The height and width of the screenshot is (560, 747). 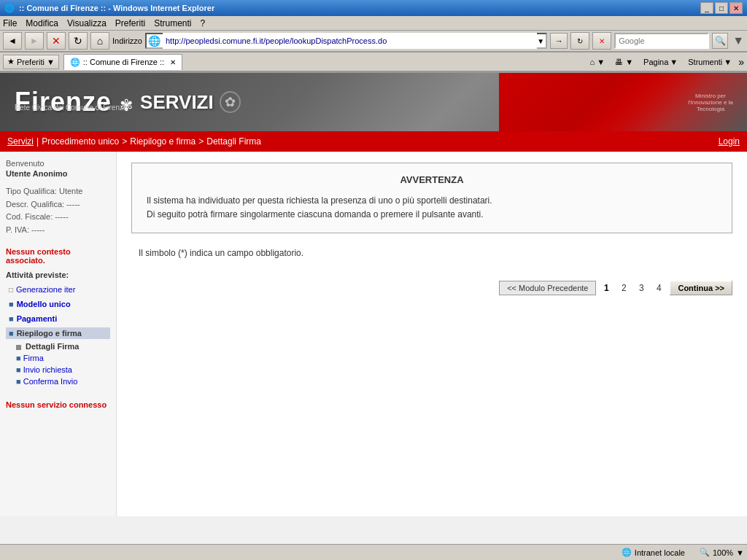 What do you see at coordinates (374, 23) in the screenshot?
I see `menu-bar: File Modifica Visualizza Preferiti Strum…` at bounding box center [374, 23].